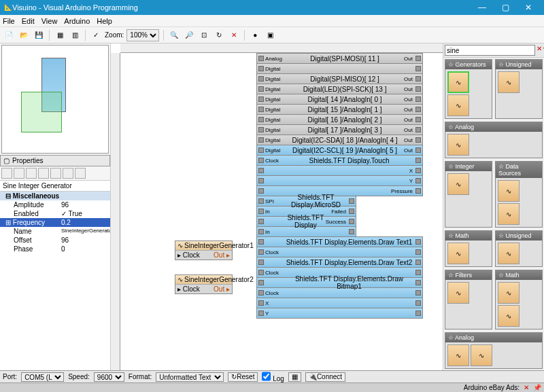  Describe the element at coordinates (204, 35) in the screenshot. I see `zoomfit-icon: ⊡` at that location.